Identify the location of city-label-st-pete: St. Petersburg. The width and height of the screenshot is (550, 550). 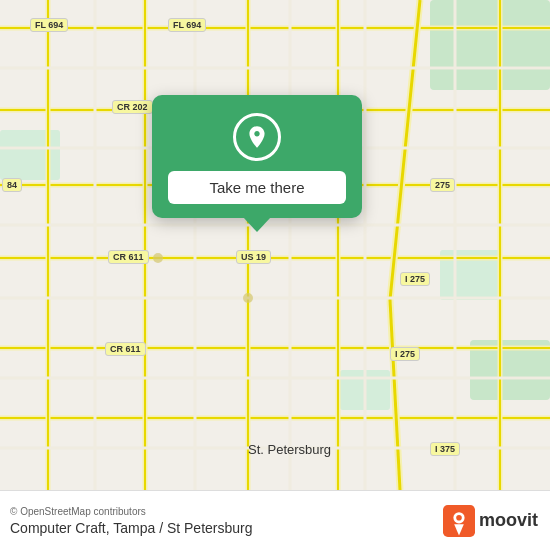
(290, 450).